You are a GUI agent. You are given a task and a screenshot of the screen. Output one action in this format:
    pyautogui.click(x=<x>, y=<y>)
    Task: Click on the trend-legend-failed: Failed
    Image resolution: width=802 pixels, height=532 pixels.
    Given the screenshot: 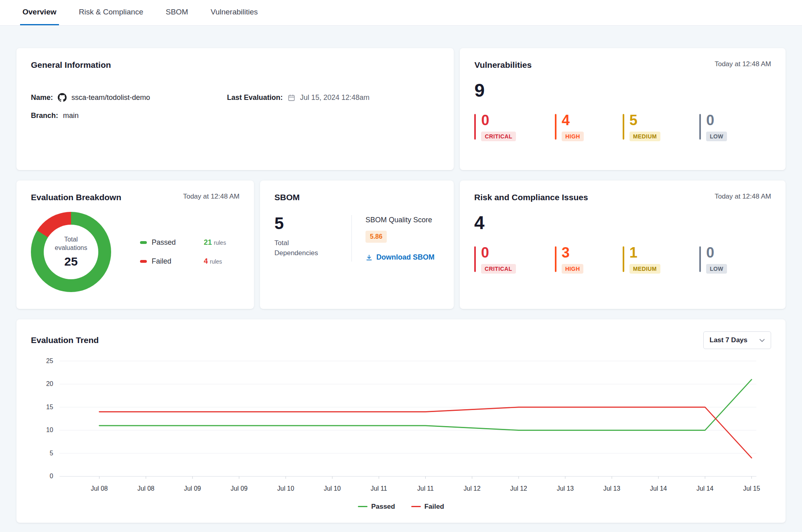 What is the action you would take?
    pyautogui.click(x=428, y=507)
    